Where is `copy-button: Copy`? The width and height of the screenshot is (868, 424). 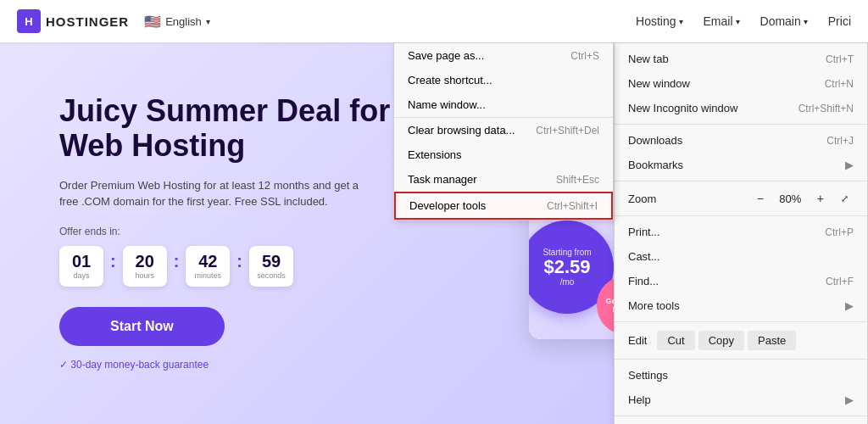
copy-button: Copy is located at coordinates (721, 341).